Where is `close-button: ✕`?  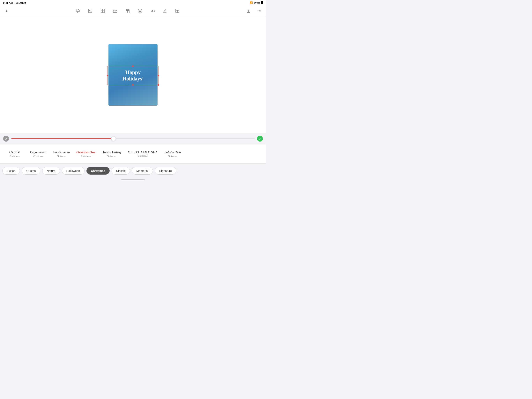
close-button: ✕ is located at coordinates (6, 139).